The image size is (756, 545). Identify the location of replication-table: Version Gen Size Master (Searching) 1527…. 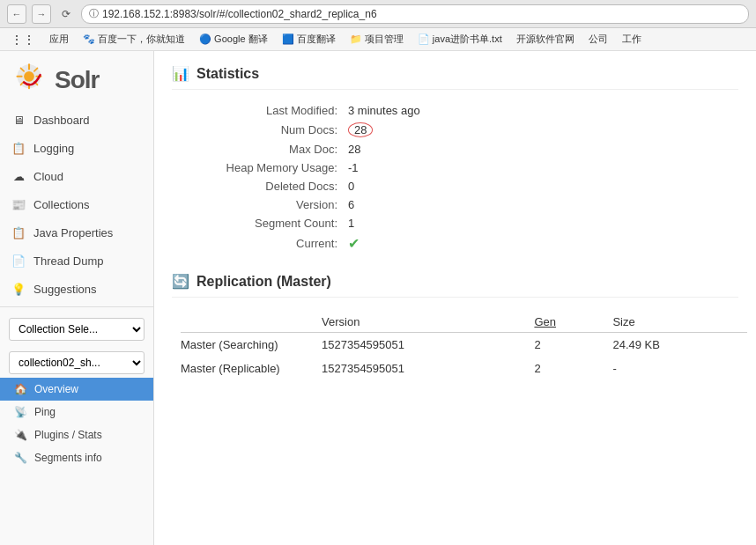
(463, 346).